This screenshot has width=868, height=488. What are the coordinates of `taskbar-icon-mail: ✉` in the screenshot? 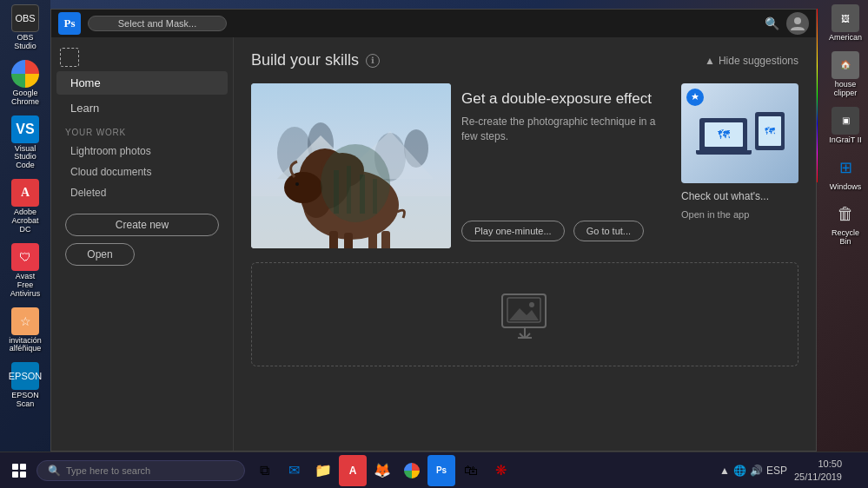 It's located at (294, 471).